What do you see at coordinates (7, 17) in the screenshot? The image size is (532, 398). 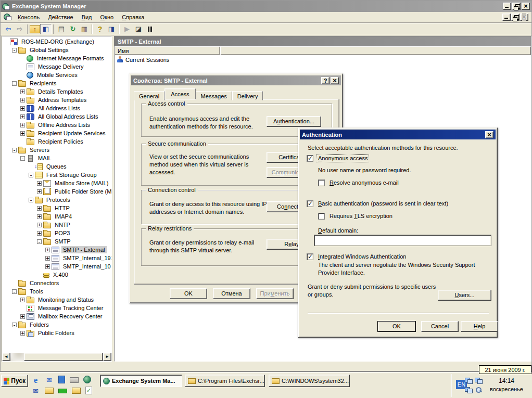 I see `console-window-icon` at bounding box center [7, 17].